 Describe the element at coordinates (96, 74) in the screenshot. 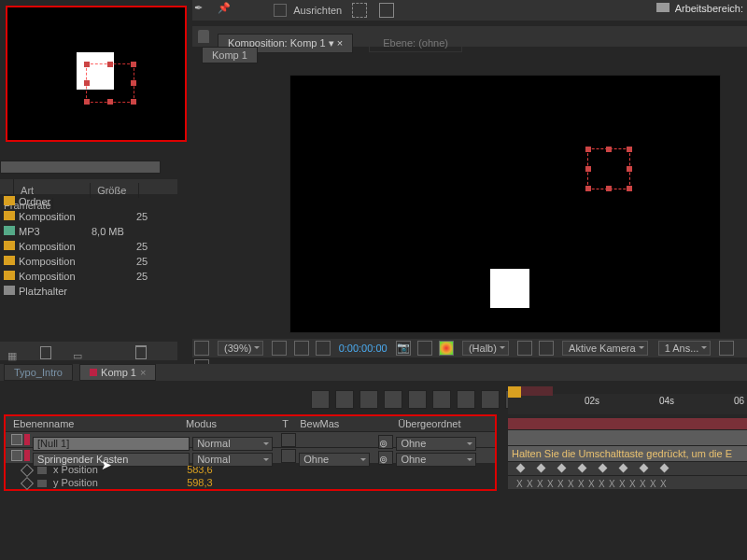

I see `footage-thumbnail` at that location.